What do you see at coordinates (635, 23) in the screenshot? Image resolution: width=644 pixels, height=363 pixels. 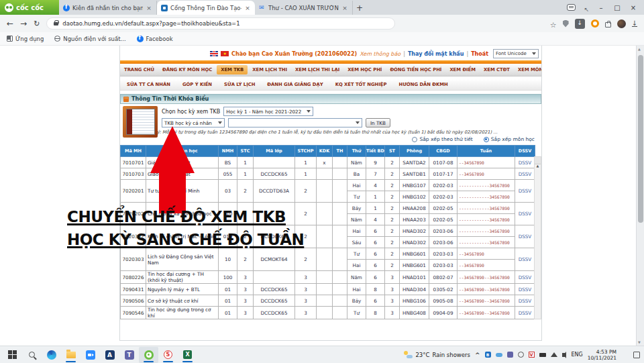 I see `downloads-icon` at bounding box center [635, 23].